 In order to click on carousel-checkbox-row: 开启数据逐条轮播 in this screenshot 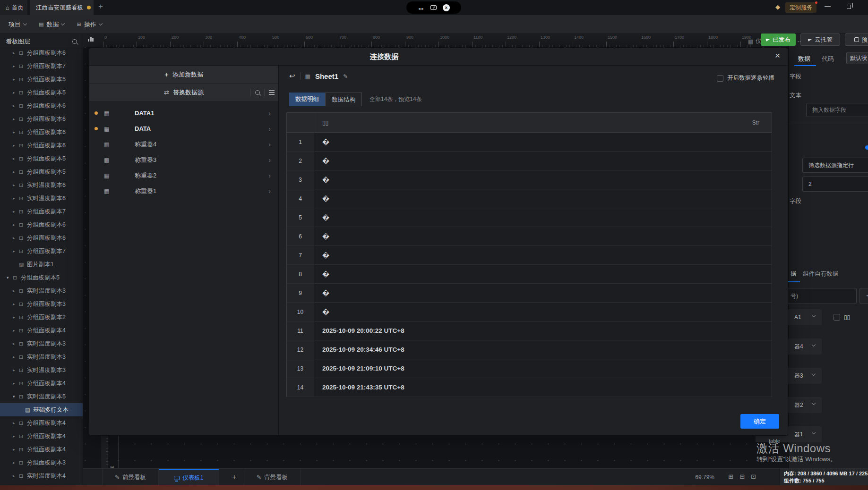, I will do `click(746, 78)`.